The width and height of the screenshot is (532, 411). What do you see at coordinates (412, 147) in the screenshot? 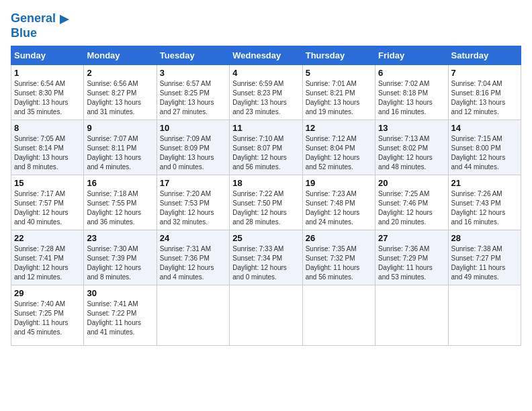
I see `calendar-cell: 13Sunrise: 7:13 AMSunset: 8:02 PMDayligh…` at bounding box center [412, 147].